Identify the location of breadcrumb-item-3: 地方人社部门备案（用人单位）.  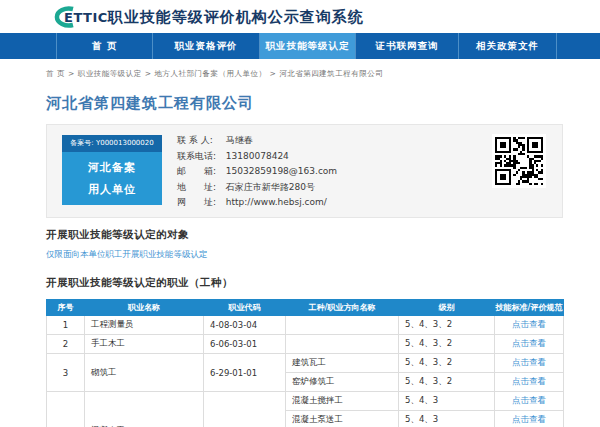
(210, 74).